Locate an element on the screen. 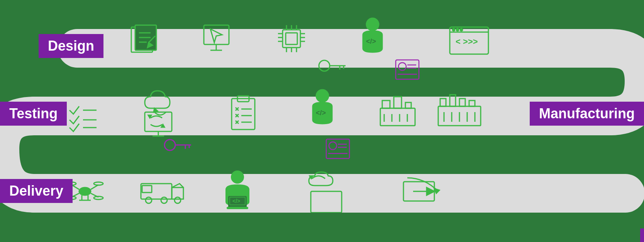 This screenshot has width=644, height=242. end-of-life-label: End of Life is located at coordinates (642, 235).